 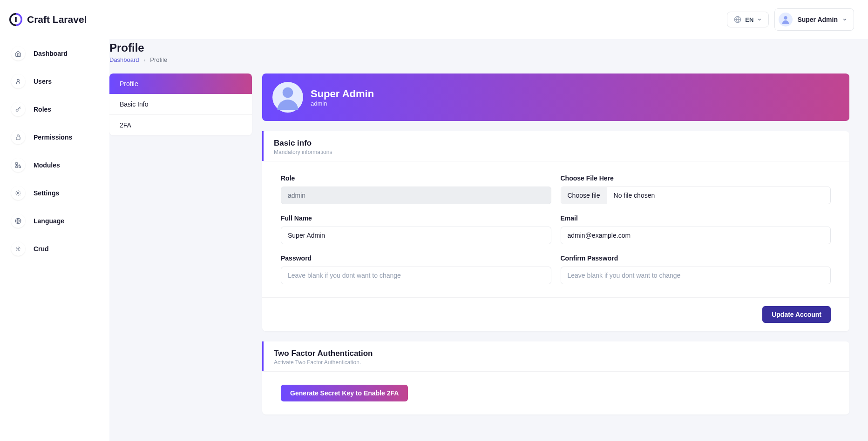 I want to click on file-label: Choose File Here, so click(x=696, y=178).